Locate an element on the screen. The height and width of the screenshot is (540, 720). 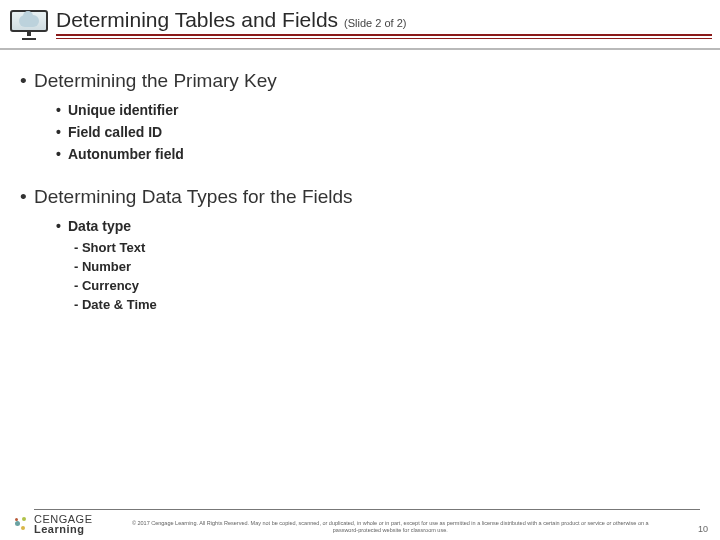
page-number: 10 is located at coordinates (698, 529).